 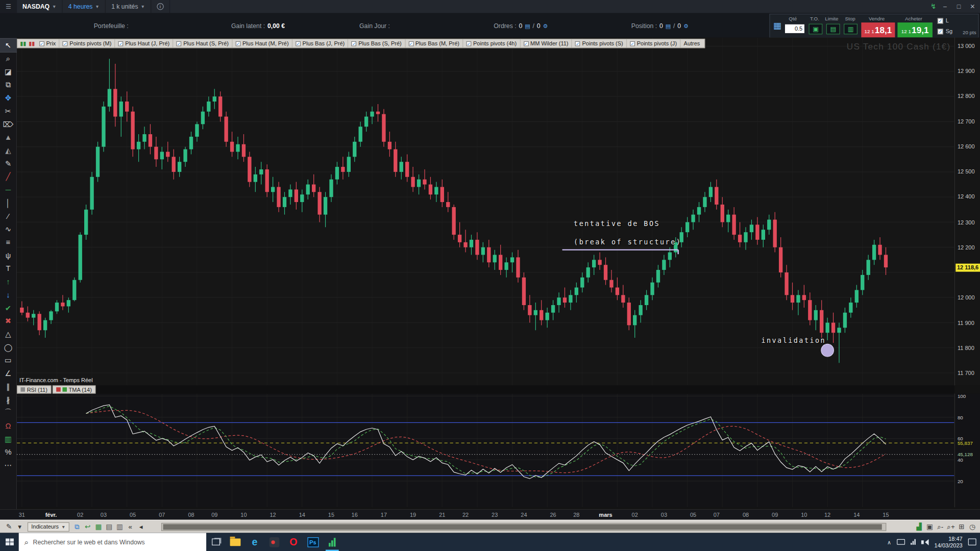 What do you see at coordinates (878, 30) in the screenshot?
I see `sell-button: 12 1 18,1` at bounding box center [878, 30].